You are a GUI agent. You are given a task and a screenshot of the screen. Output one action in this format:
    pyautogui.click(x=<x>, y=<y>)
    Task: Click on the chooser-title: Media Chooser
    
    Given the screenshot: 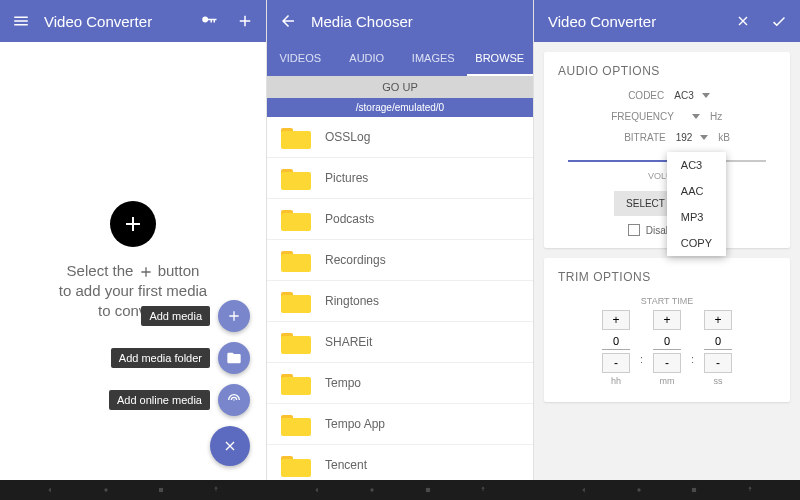 What is the action you would take?
    pyautogui.click(x=417, y=22)
    